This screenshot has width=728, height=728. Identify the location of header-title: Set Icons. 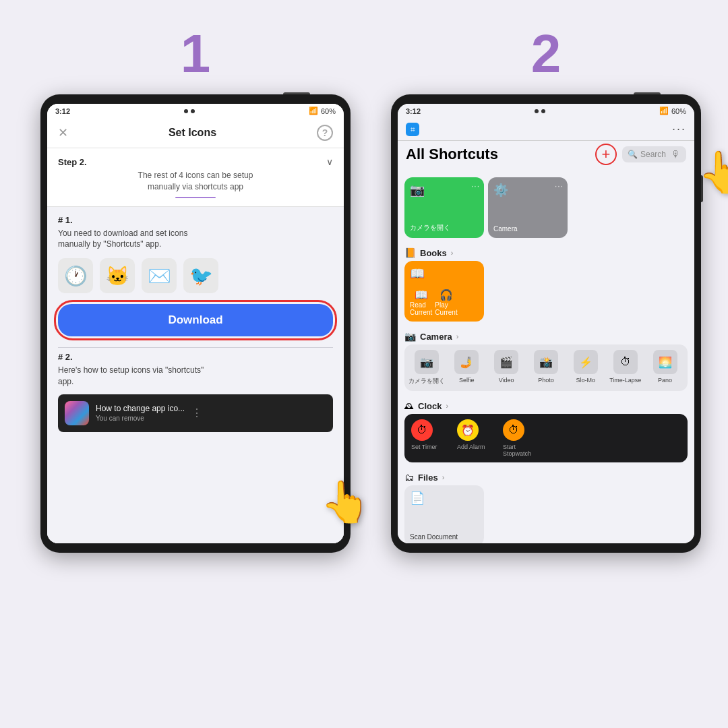
(193, 133).